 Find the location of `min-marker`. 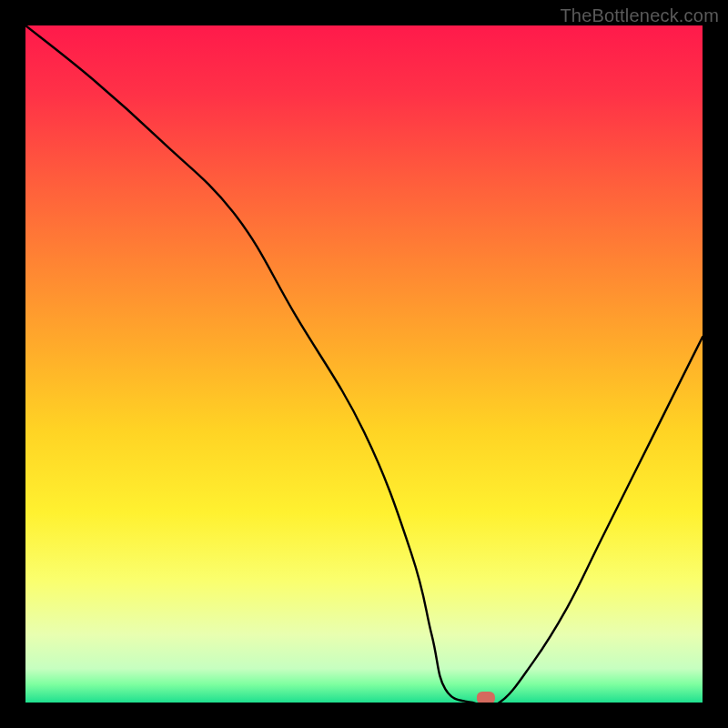

min-marker is located at coordinates (486, 697).